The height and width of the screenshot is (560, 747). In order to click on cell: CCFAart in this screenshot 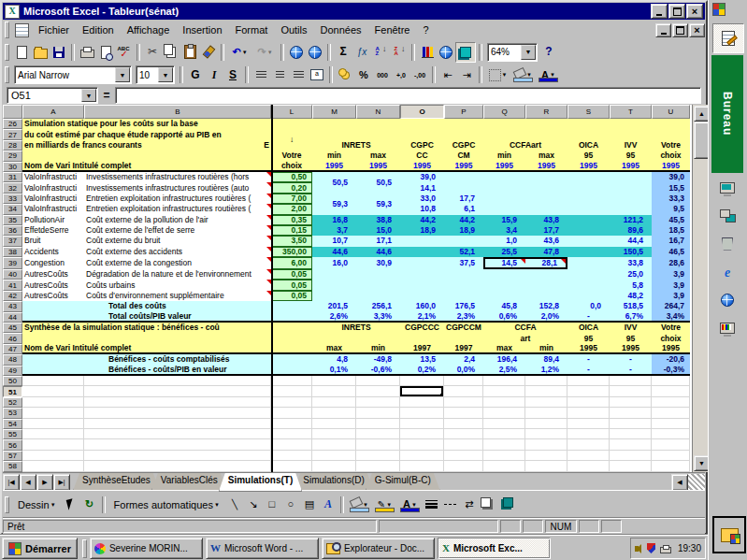, I will do `click(525, 146)`.